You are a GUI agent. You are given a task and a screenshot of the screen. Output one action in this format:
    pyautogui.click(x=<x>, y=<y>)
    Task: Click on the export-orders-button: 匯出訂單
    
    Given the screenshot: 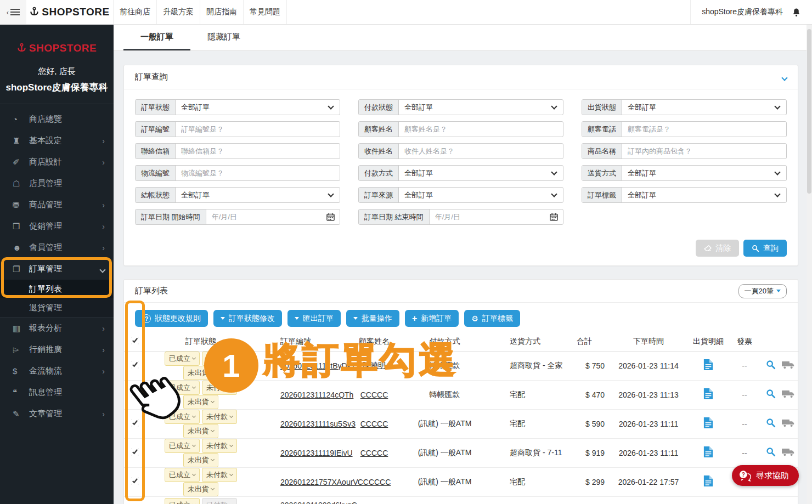 What is the action you would take?
    pyautogui.click(x=314, y=318)
    